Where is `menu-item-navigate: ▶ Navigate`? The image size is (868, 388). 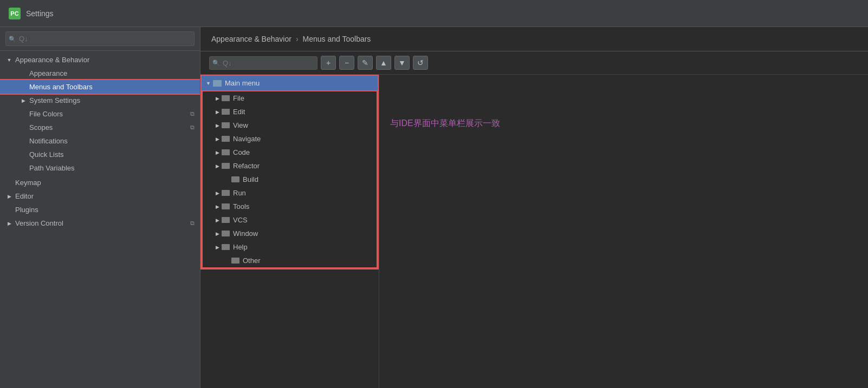 menu-item-navigate: ▶ Navigate is located at coordinates (289, 139).